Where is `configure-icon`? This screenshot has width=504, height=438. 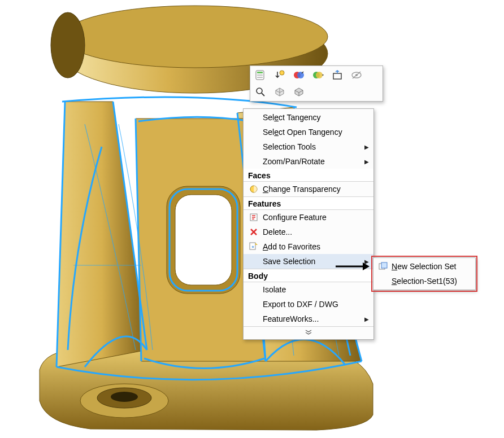
configure-icon is located at coordinates (254, 217).